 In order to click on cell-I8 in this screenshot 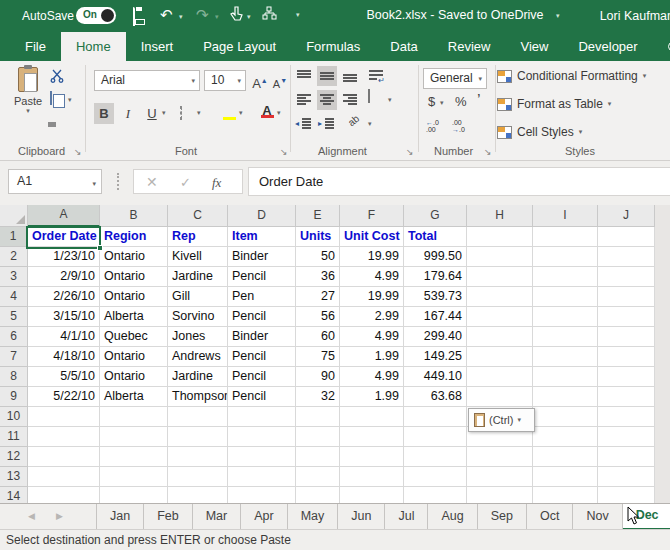, I will do `click(566, 377)`.